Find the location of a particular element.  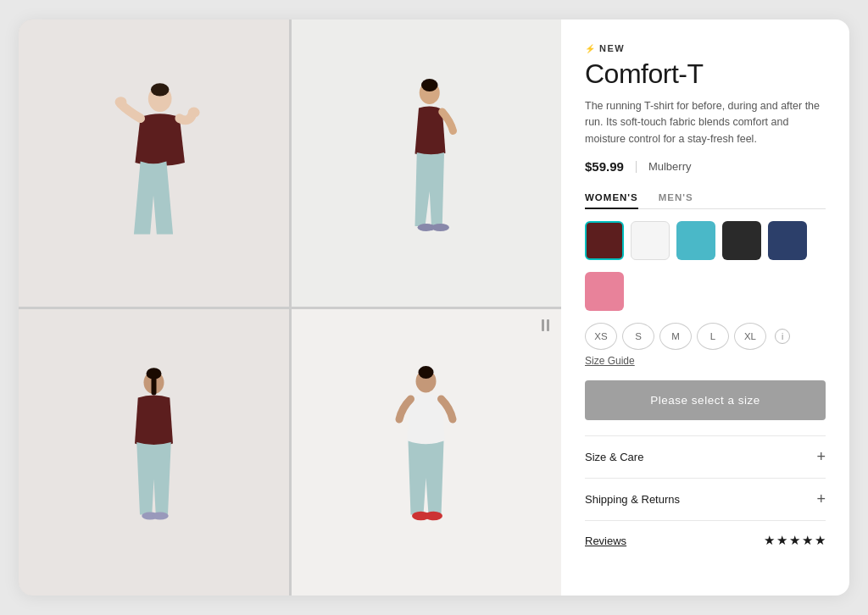

new-label: NEW is located at coordinates (612, 48).